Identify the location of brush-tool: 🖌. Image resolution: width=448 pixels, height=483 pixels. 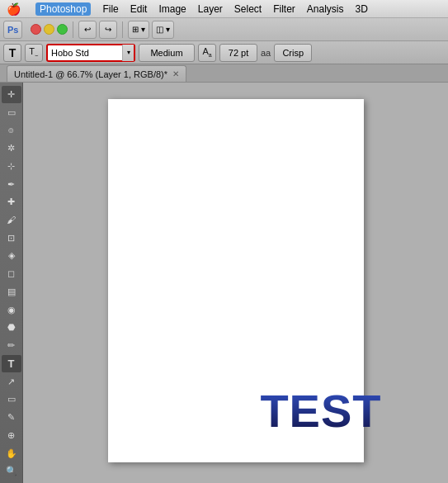
(12, 220).